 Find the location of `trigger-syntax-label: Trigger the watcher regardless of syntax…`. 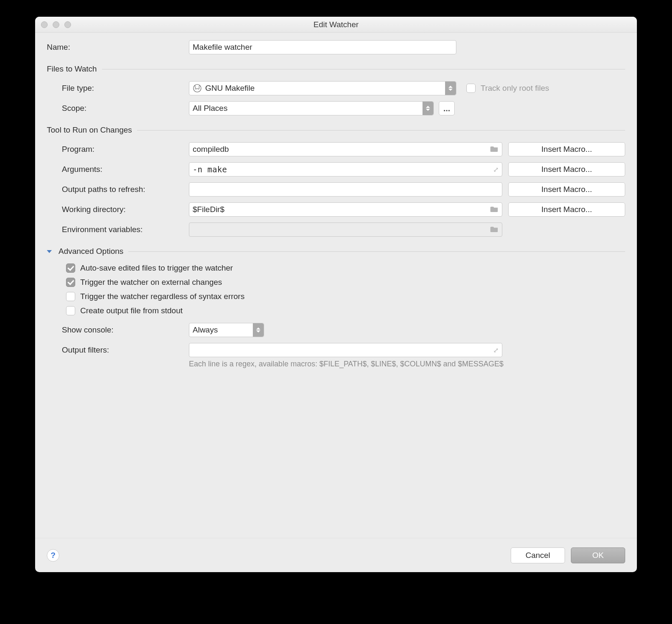

trigger-syntax-label: Trigger the watcher regardless of syntax… is located at coordinates (162, 297).